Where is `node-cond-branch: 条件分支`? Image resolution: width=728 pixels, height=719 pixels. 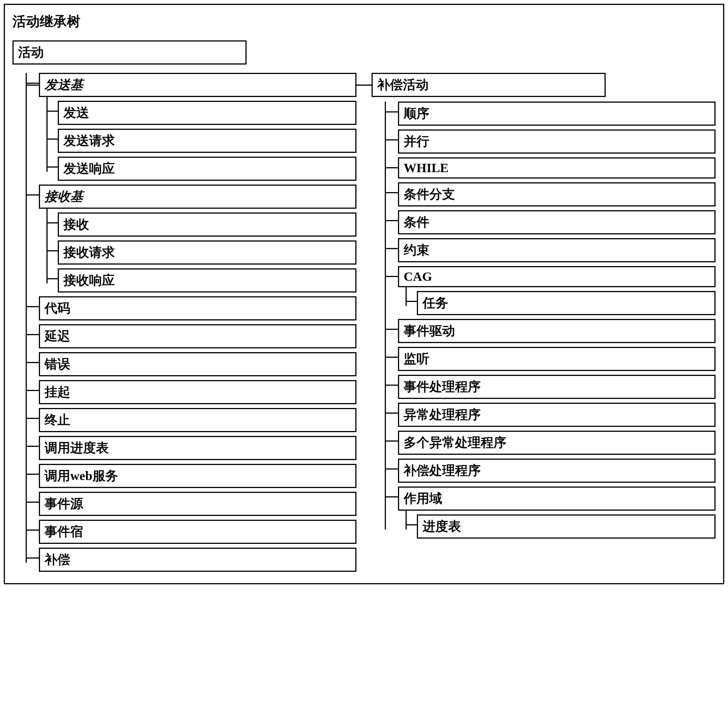 node-cond-branch: 条件分支 is located at coordinates (557, 194).